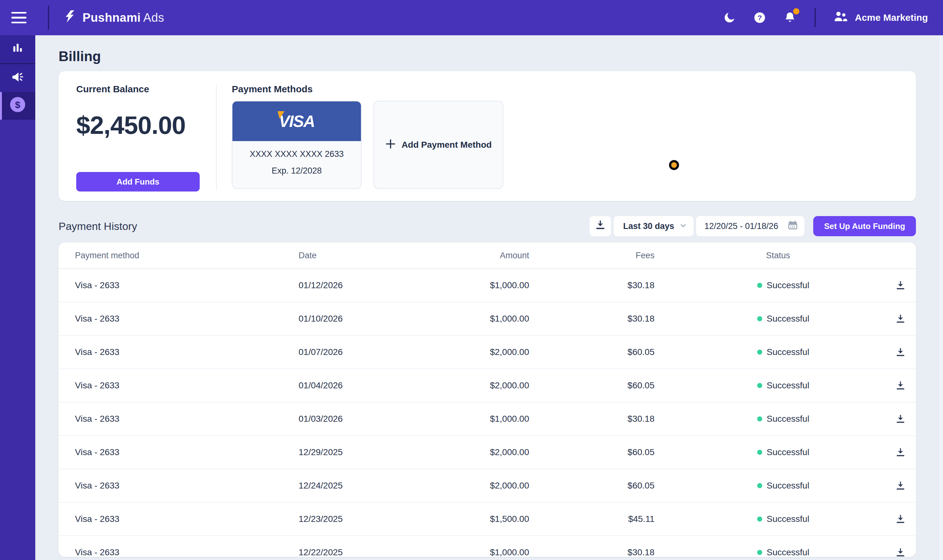 This screenshot has width=943, height=560. What do you see at coordinates (477, 255) in the screenshot?
I see `column-header-amount: Amount` at bounding box center [477, 255].